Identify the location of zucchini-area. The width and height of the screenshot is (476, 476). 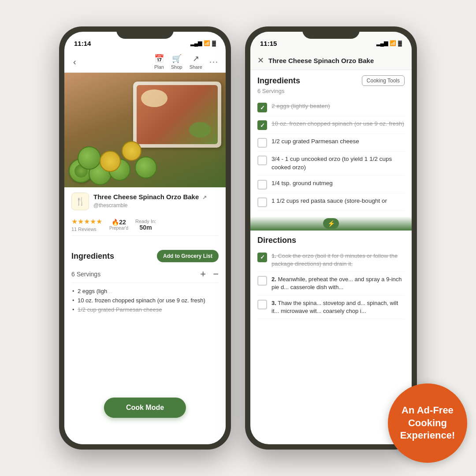
(126, 148).